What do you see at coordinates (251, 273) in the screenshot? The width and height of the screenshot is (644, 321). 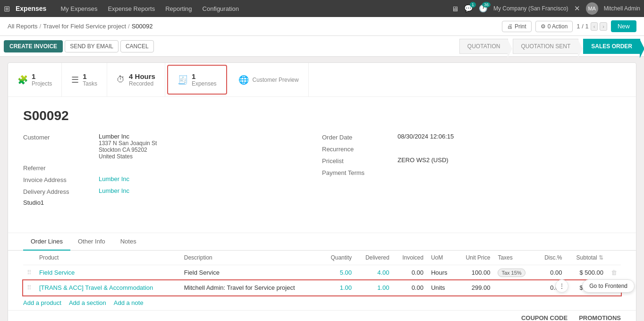 I see `description-cell-1: Field Service` at bounding box center [251, 273].